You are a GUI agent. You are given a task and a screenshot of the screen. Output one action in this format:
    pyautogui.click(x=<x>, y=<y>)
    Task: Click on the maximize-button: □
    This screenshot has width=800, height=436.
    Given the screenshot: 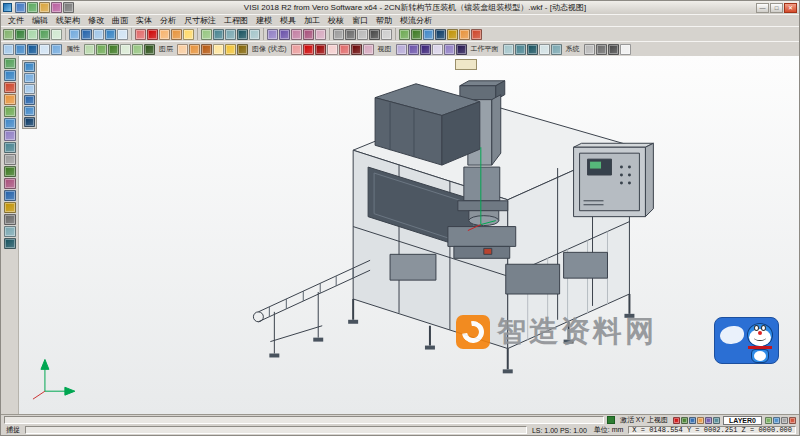 What is the action you would take?
    pyautogui.click(x=776, y=8)
    